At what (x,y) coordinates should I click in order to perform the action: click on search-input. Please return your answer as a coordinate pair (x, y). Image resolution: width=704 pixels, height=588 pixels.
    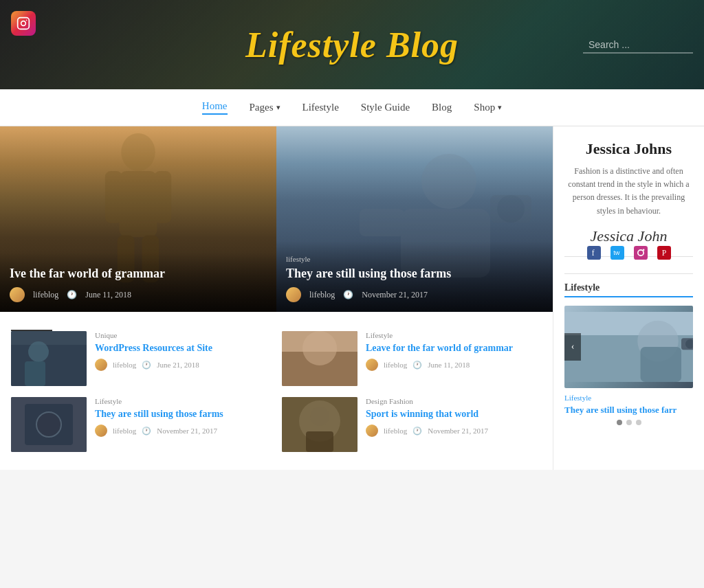
    Looking at the image, I should click on (638, 45).